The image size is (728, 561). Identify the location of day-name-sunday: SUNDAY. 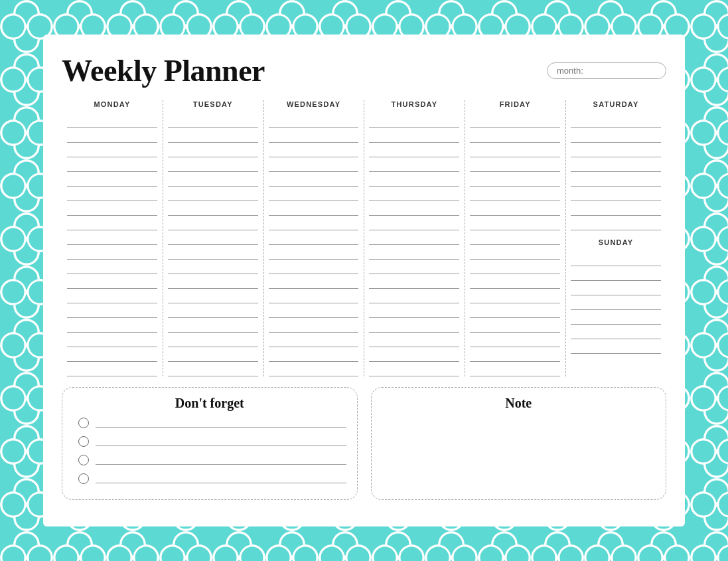
(616, 242).